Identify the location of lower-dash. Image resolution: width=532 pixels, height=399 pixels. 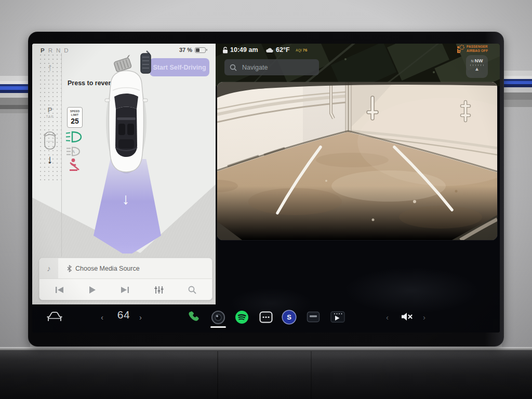
(266, 373).